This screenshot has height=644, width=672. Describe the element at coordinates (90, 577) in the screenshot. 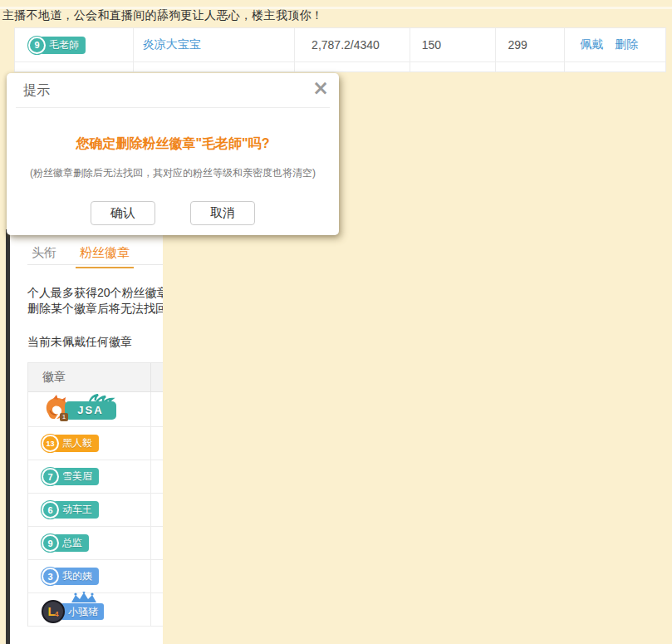

I see `badge-cell: 3我的姨` at that location.